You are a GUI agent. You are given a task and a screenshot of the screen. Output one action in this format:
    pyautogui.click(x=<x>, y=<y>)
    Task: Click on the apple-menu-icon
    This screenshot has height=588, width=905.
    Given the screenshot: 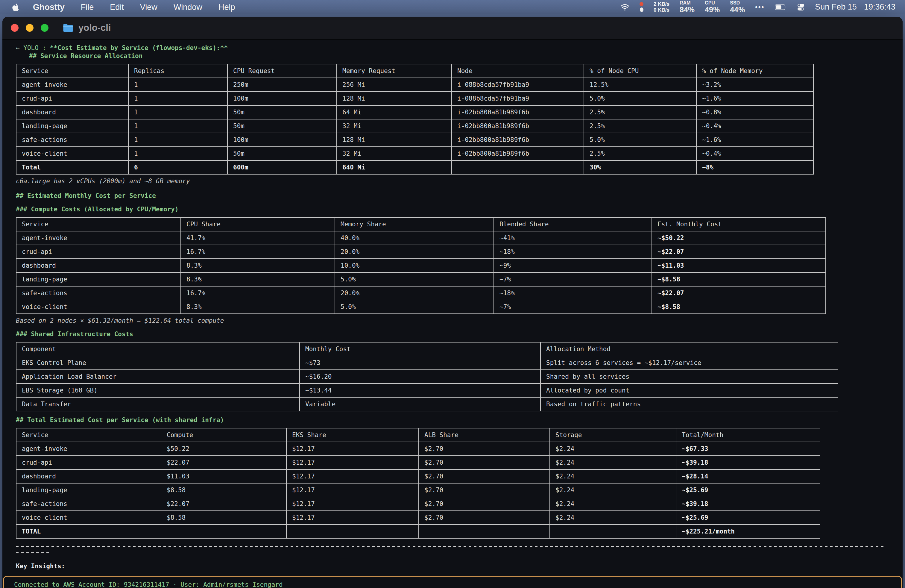 What is the action you would take?
    pyautogui.click(x=16, y=7)
    